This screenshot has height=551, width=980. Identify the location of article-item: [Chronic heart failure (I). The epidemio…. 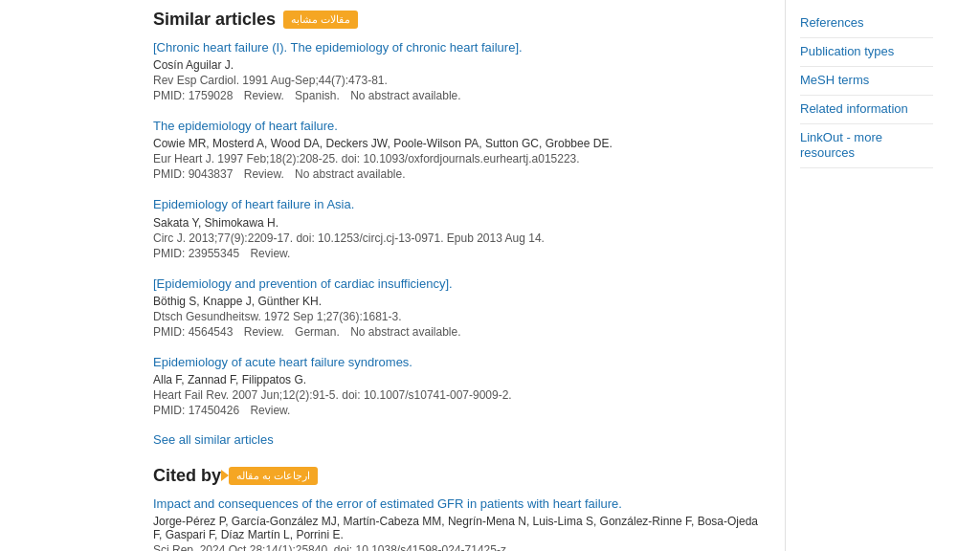
(459, 71).